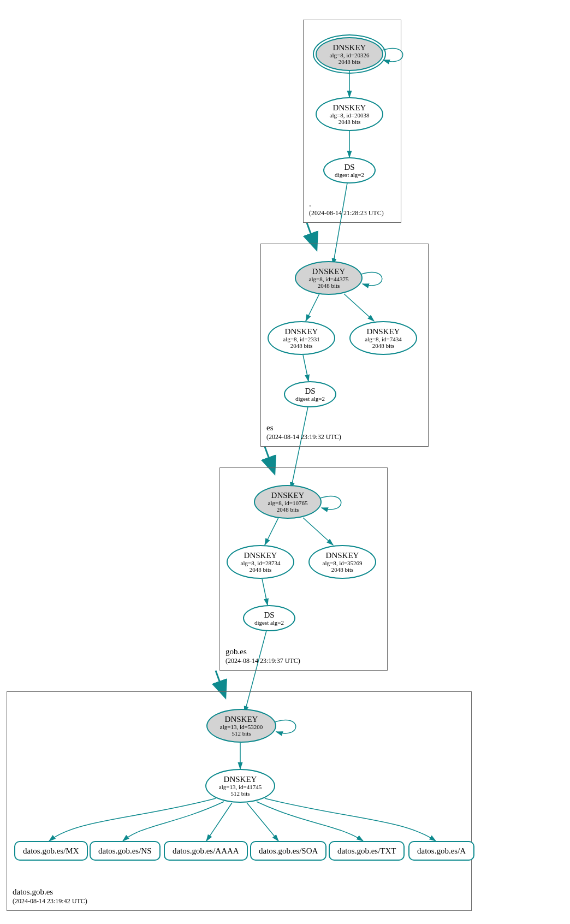  What do you see at coordinates (241, 733) in the screenshot?
I see `datos-ksk-sub2: 512 bits` at bounding box center [241, 733].